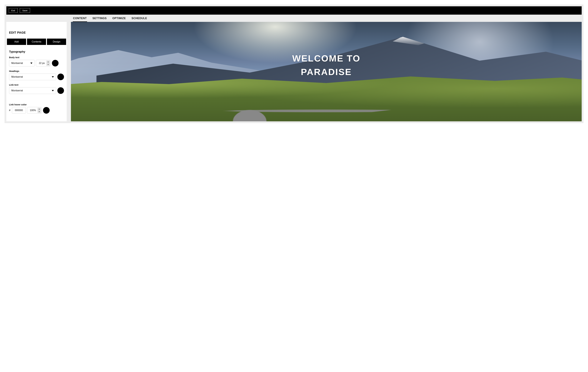 The height and width of the screenshot is (372, 588). I want to click on link-hover-row: # 100% ▲ ▼, so click(37, 110).